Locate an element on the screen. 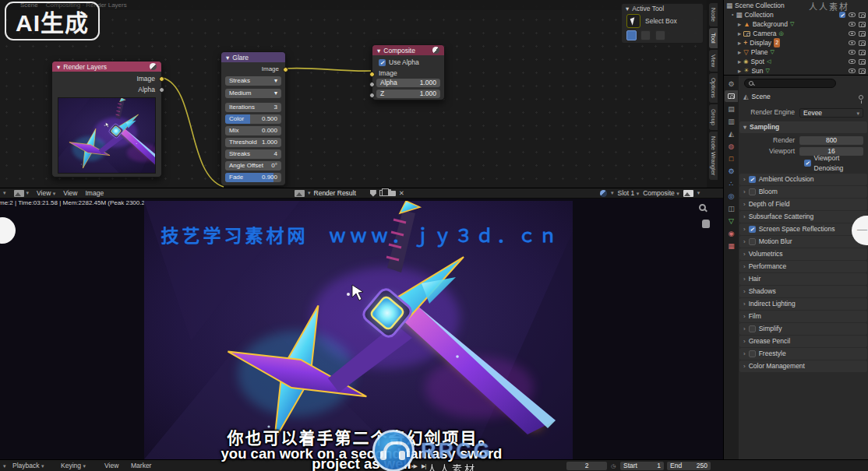  pan-gizmo-icon is located at coordinates (707, 224).